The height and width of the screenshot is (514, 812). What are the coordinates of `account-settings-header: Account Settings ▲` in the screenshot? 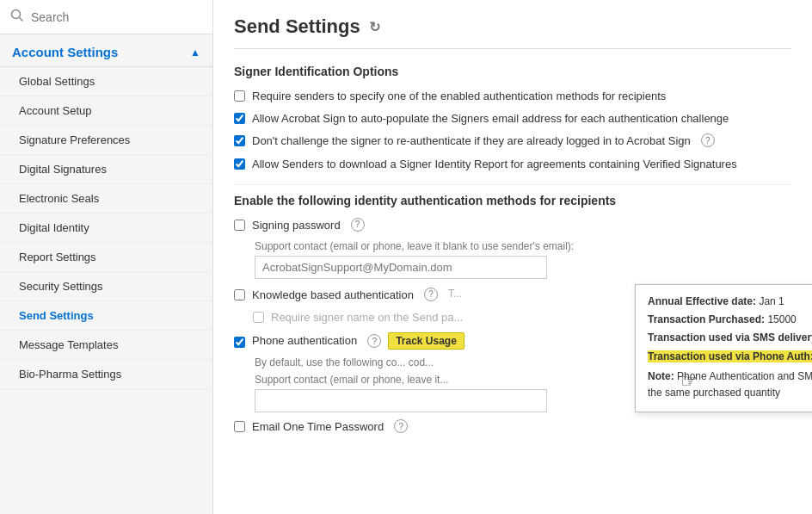 It's located at (107, 51).